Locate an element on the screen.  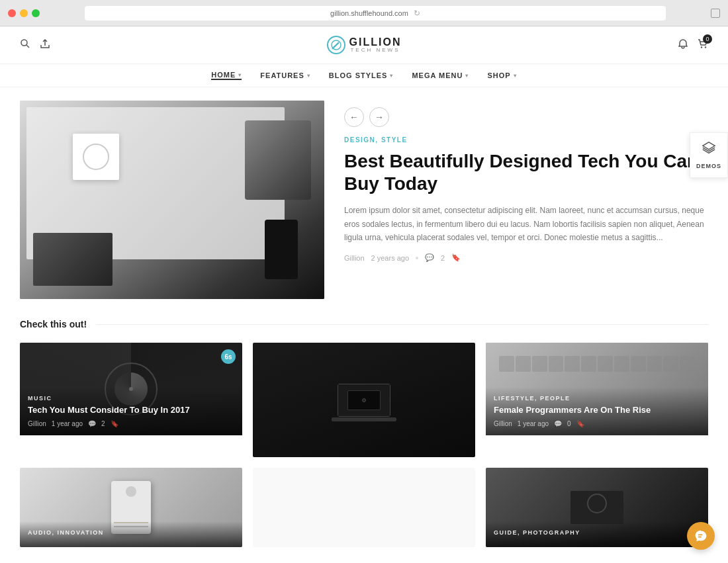
logo-text: GILLION TECH NEWS is located at coordinates (376, 45).